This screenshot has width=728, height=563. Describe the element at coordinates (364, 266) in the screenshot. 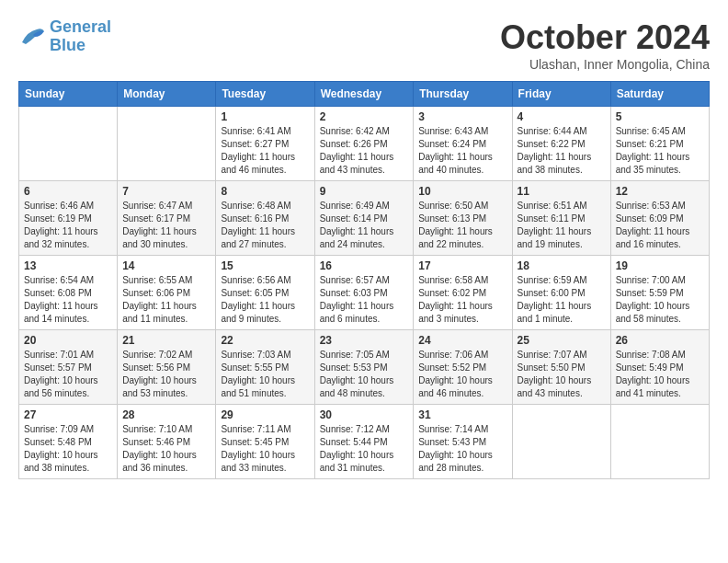

I see `day-number: 16` at that location.